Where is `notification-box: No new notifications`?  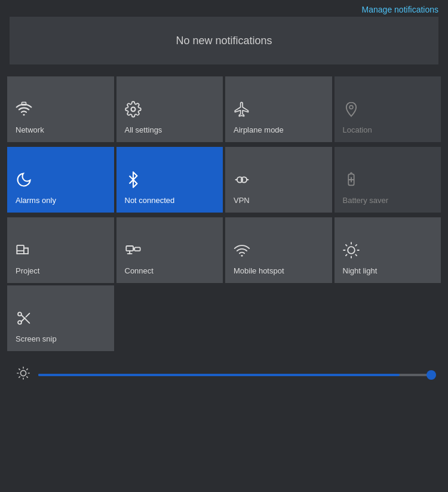 notification-box: No new notifications is located at coordinates (224, 41).